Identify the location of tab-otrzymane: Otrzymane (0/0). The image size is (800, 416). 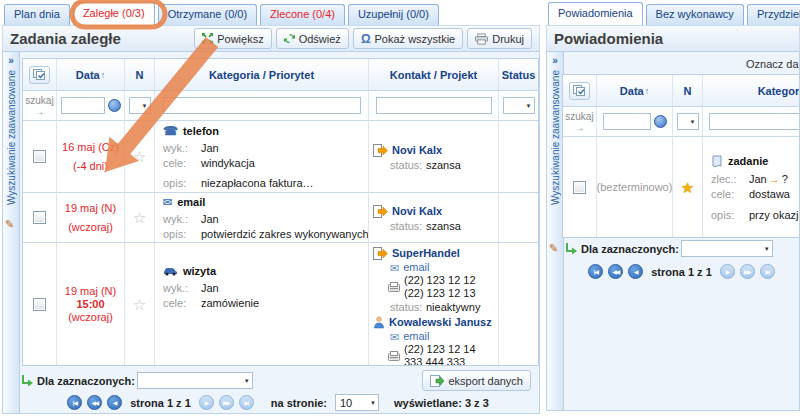
(208, 14).